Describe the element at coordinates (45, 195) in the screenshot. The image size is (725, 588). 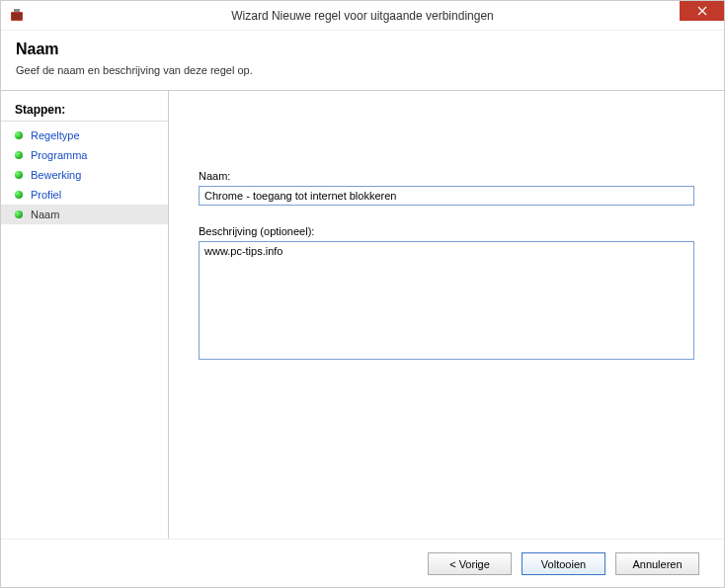
I see `step-label: Profiel` at that location.